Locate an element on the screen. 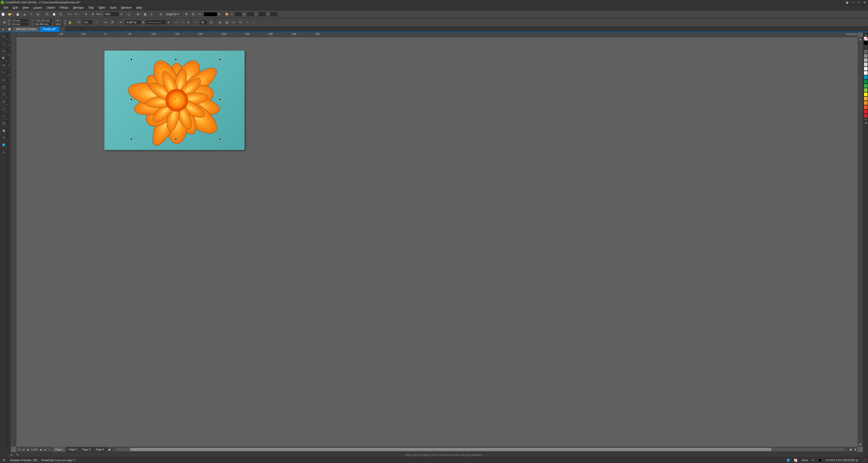 The height and width of the screenshot is (463, 868). wrap-text-icon: ▤ is located at coordinates (227, 22).